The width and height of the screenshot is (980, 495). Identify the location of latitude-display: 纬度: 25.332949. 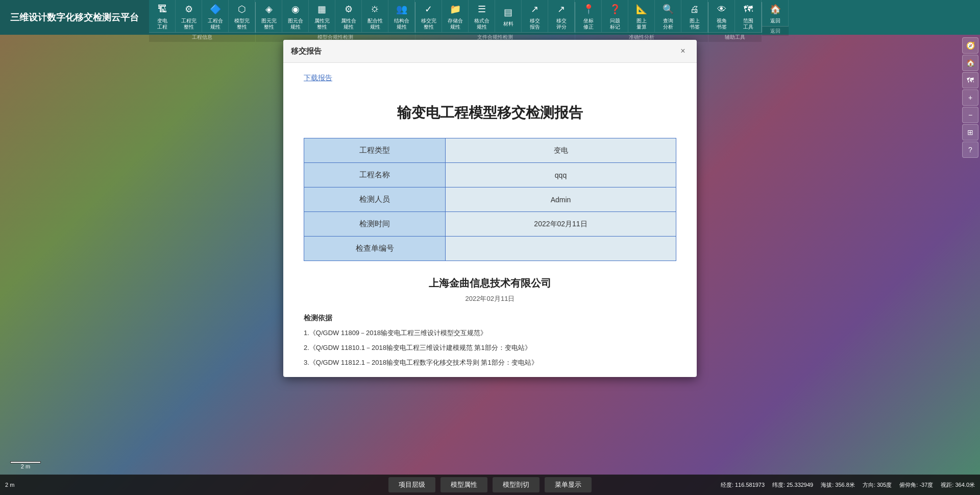
(793, 485).